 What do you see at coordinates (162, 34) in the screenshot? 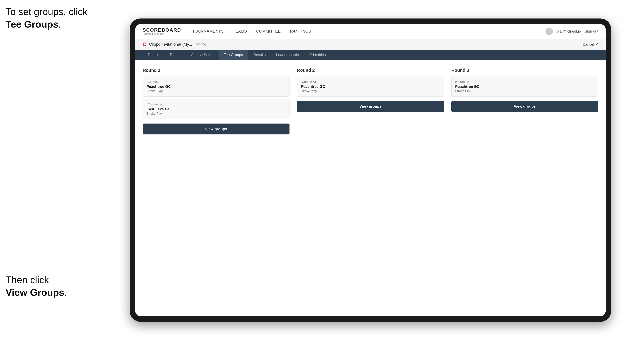
I see `logo-sub: Powered by clippit` at bounding box center [162, 34].